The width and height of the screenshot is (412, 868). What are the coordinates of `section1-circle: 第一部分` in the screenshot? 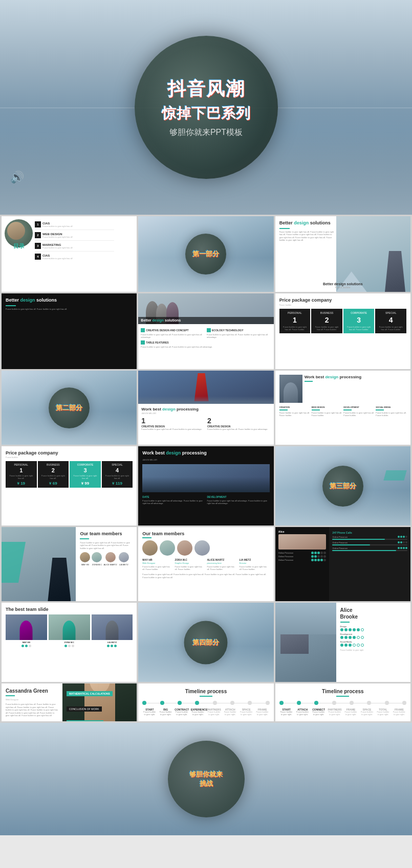 It's located at (206, 254).